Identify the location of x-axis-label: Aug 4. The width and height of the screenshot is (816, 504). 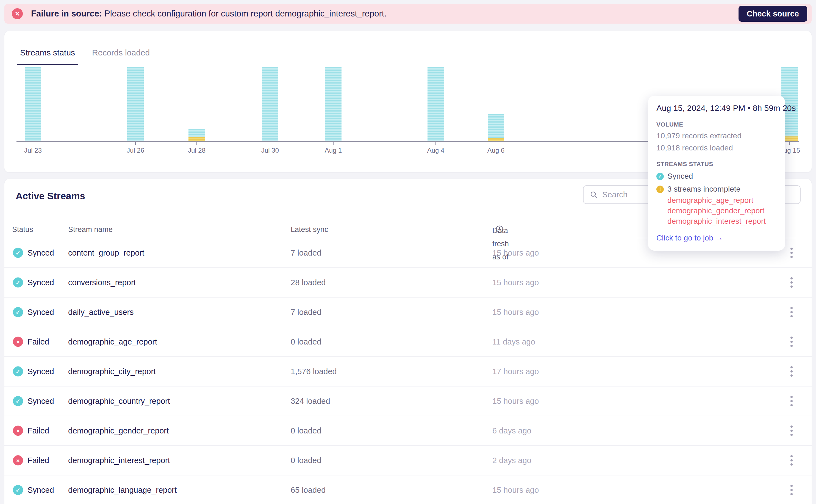
(436, 151).